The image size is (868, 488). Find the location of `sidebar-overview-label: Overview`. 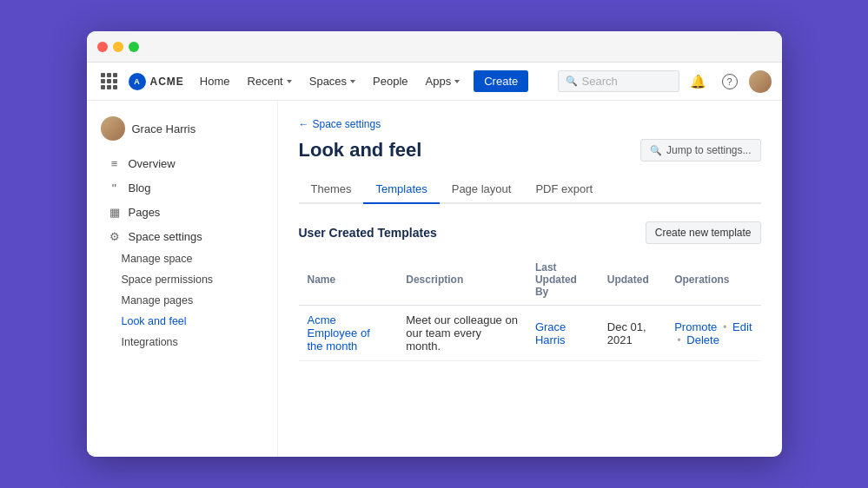

sidebar-overview-label: Overview is located at coordinates (152, 163).